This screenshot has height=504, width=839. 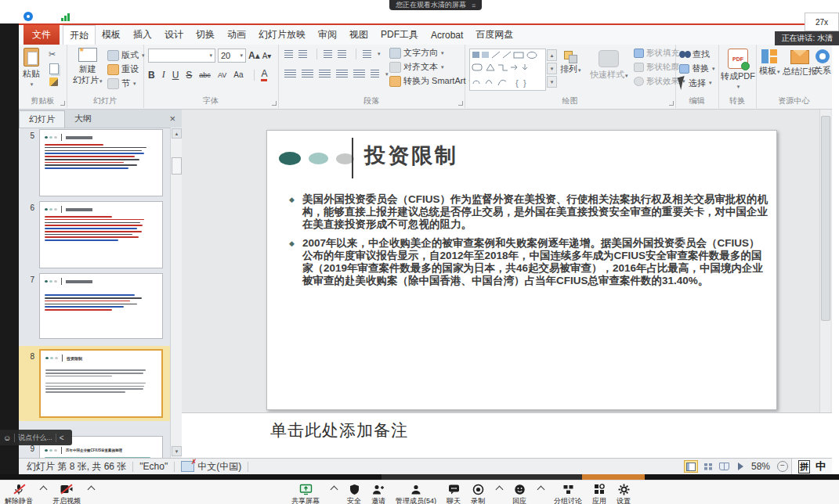 What do you see at coordinates (708, 466) in the screenshot?
I see `slide-sorter-view-button` at bounding box center [708, 466].